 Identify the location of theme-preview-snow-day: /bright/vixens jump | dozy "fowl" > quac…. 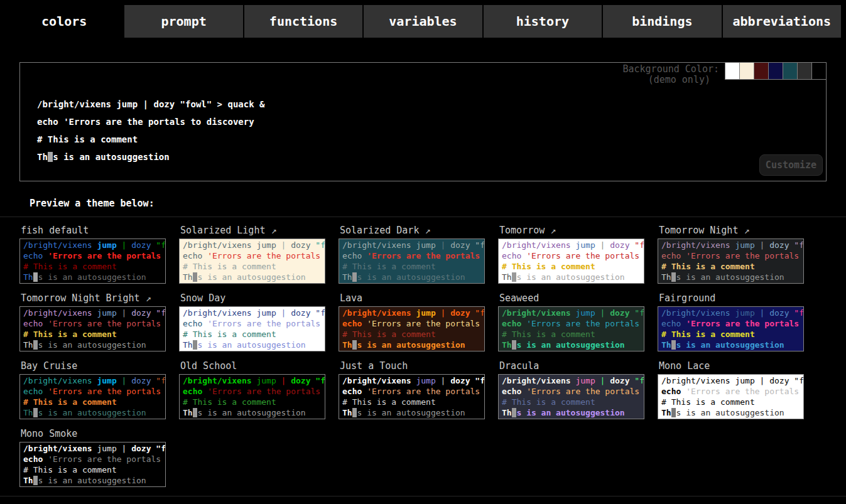
(252, 329).